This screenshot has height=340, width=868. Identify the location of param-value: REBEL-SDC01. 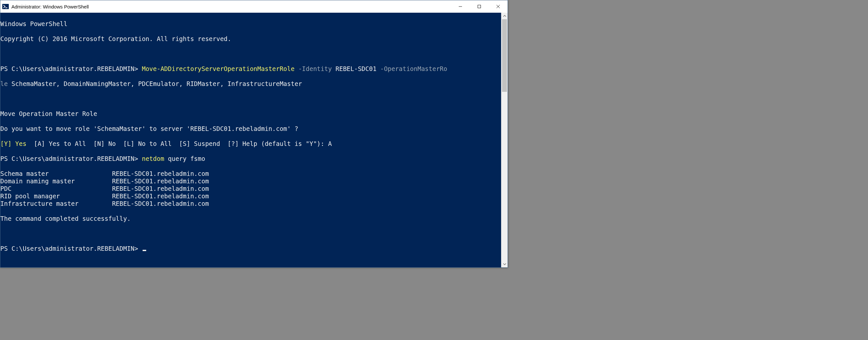
(356, 69).